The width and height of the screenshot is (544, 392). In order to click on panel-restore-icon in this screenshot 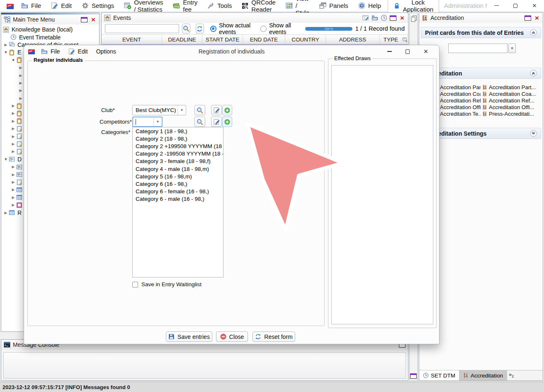, I will do `click(413, 376)`.